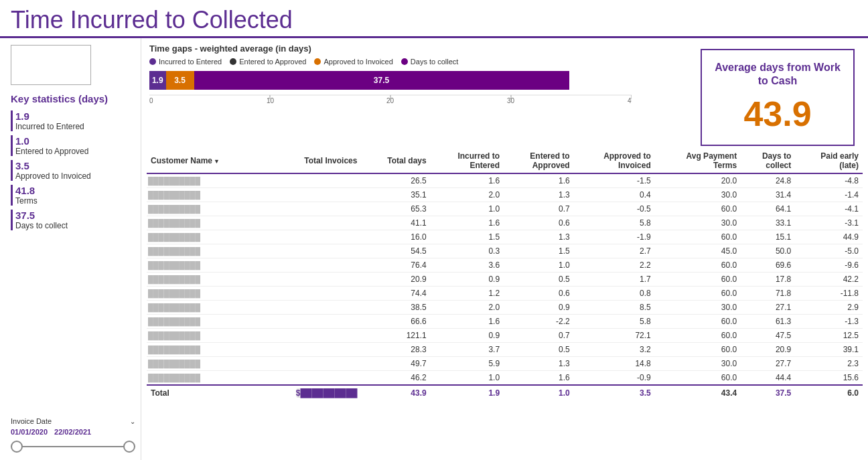 Image resolution: width=868 pixels, height=460 pixels. What do you see at coordinates (29, 432) in the screenshot?
I see `date-from: 01/01/2020` at bounding box center [29, 432].